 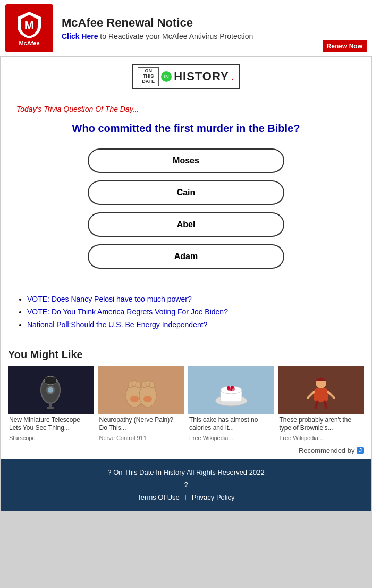 What do you see at coordinates (186, 77) in the screenshot?
I see `history-header: ON THIS DATE IN HISTORY.` at bounding box center [186, 77].